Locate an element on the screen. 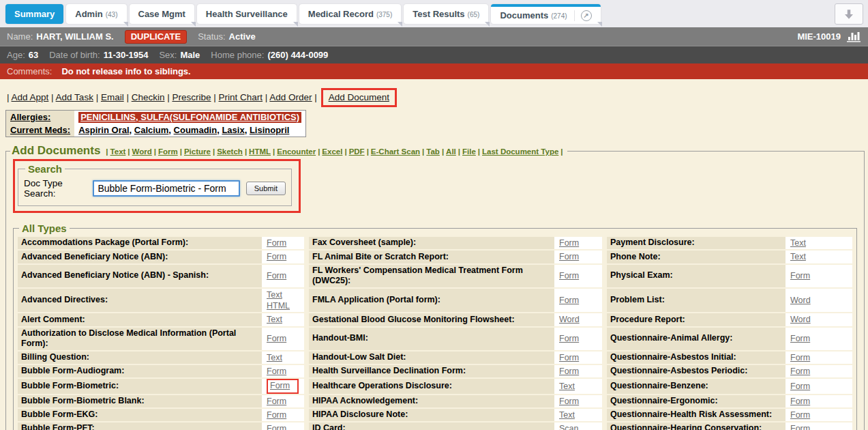  print-chart-link: Print Chart is located at coordinates (241, 97).